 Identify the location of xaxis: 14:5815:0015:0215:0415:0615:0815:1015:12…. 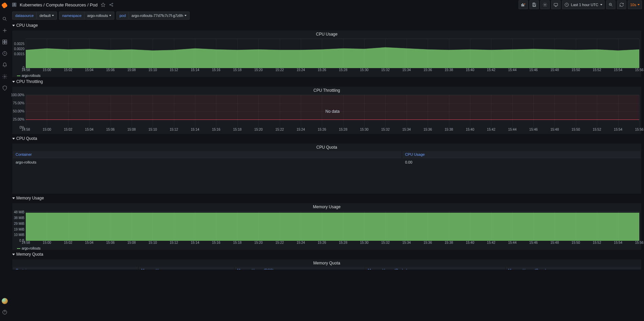
(332, 243).